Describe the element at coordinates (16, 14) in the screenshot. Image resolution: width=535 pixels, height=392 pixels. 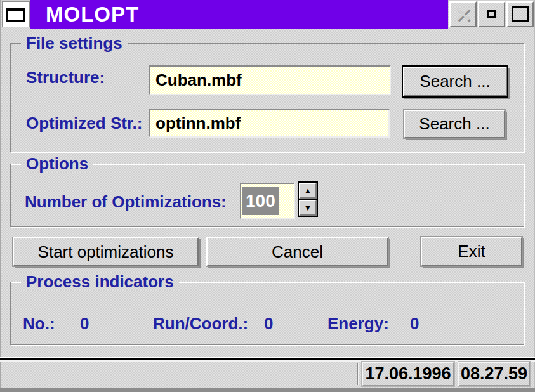
I see `system-menu-button` at that location.